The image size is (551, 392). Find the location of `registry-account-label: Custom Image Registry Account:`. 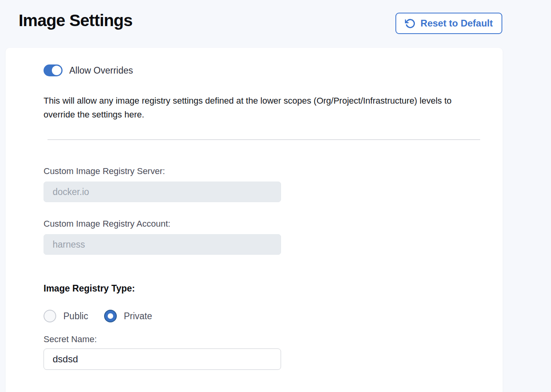

registry-account-label: Custom Image Registry Account: is located at coordinates (264, 224).